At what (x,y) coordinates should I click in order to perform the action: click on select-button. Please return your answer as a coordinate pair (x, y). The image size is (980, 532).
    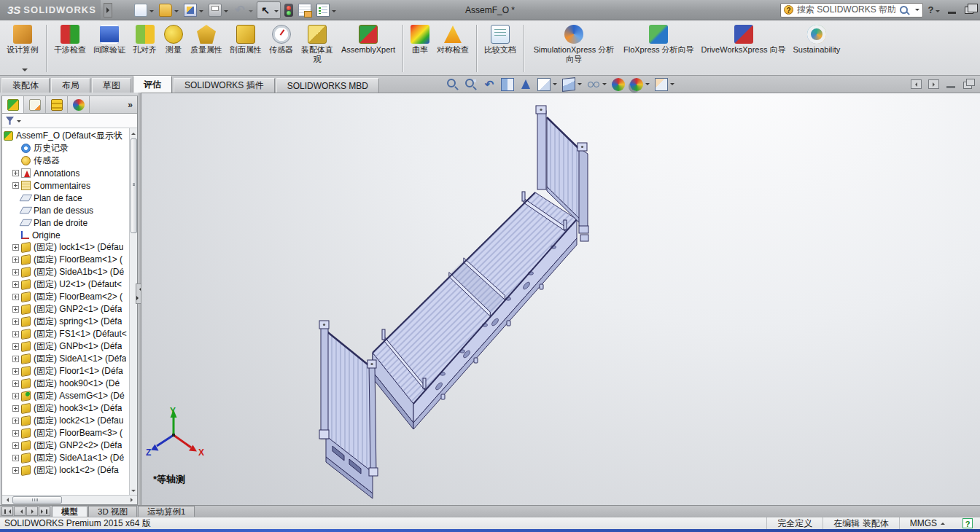
    Looking at the image, I should click on (268, 10).